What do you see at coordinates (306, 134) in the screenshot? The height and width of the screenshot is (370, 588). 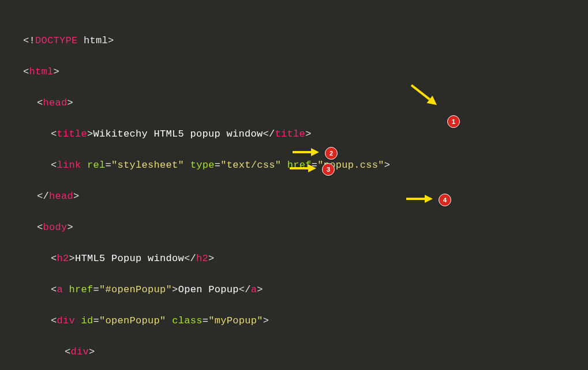 I see `code-line: <title>Wikitechy HTML5 popup window</tit…` at bounding box center [306, 134].